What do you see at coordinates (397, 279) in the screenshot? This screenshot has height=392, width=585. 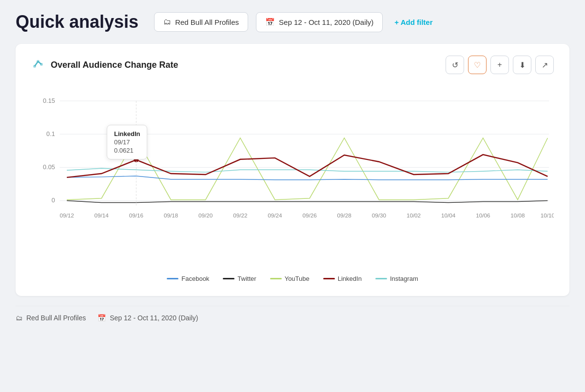 I see `legend-instagram: Instagram` at bounding box center [397, 279].